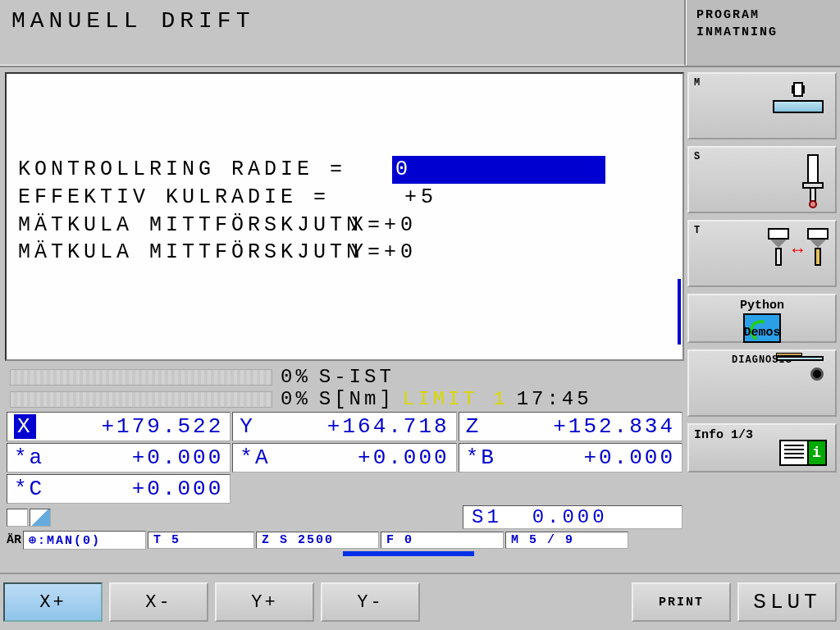 This screenshot has height=630, width=840. Describe the element at coordinates (697, 157) in the screenshot. I see `softkey-spindle-label: S` at that location.